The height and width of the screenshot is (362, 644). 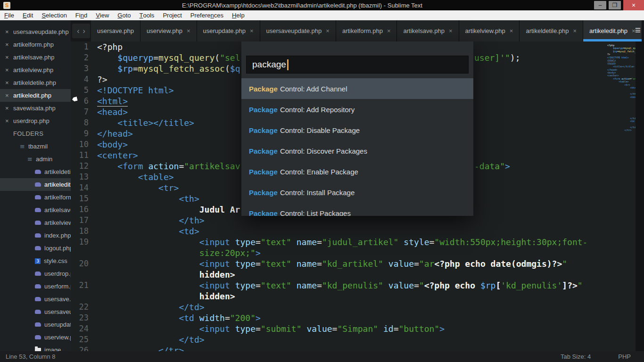 I want to click on palette-item: Package Control: Add Repository, so click(x=357, y=109).